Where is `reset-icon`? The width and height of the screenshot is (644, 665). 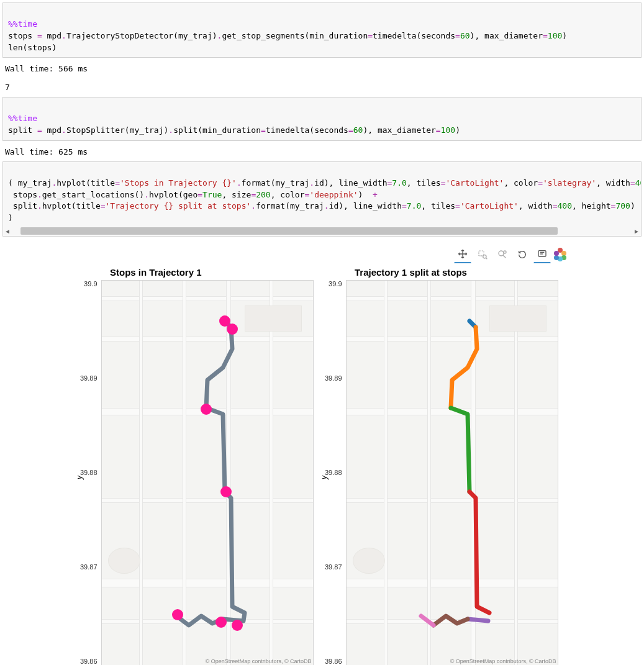
reset-icon is located at coordinates (522, 255).